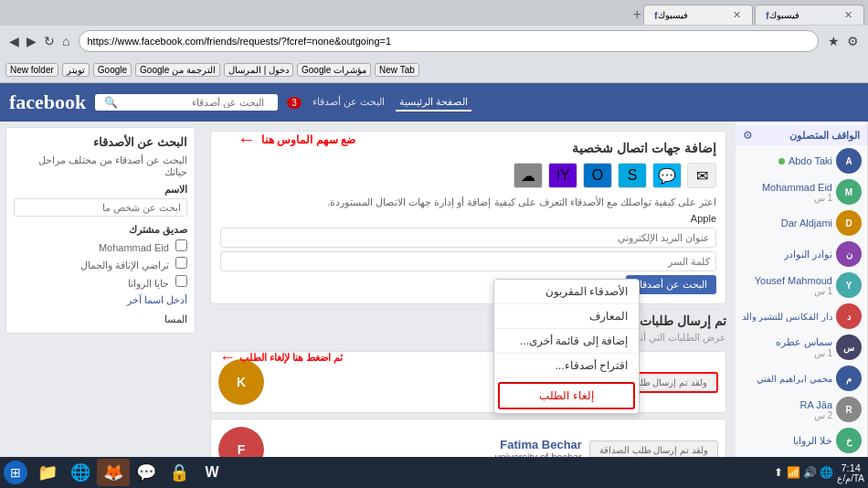  Describe the element at coordinates (797, 187) in the screenshot. I see `sidebar-name-1: Mohammad Eid` at that location.